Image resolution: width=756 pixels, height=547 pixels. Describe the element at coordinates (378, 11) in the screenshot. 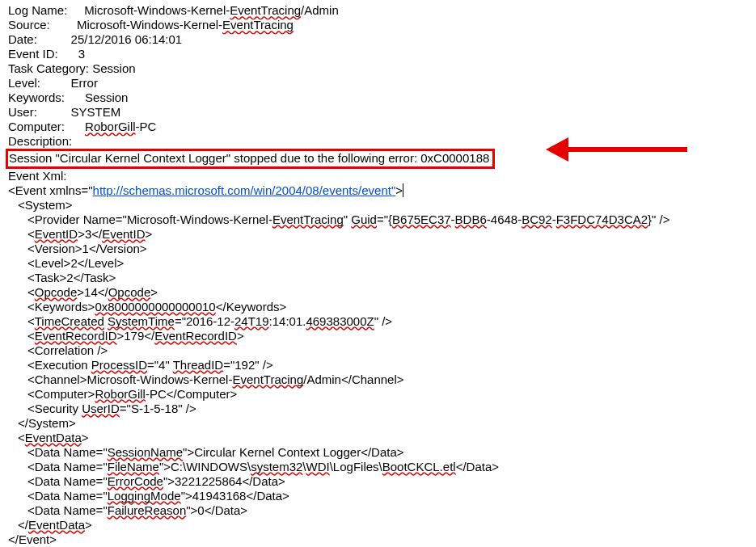

I see `log-name-row: Log Name: Microsoft-Windows-Kernel-Event…` at that location.